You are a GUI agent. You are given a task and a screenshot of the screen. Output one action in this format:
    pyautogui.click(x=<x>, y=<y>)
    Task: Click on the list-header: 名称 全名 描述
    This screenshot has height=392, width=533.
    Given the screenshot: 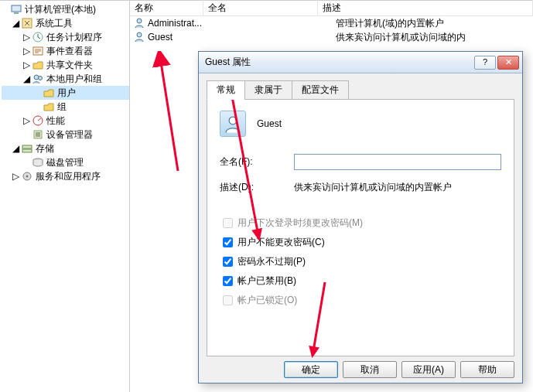 What is the action you would take?
    pyautogui.click(x=331, y=9)
    